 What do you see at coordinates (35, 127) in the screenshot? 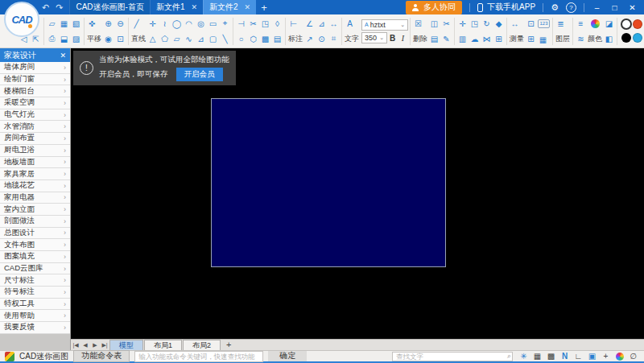
I see `sidebar-item: 水管消防›` at bounding box center [35, 127].